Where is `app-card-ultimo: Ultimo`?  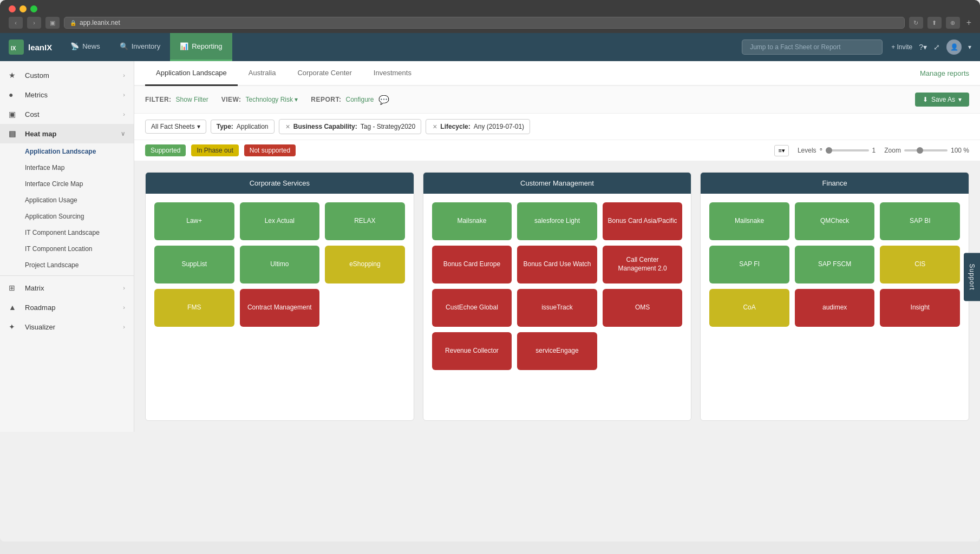 app-card-ultimo: Ultimo is located at coordinates (280, 265).